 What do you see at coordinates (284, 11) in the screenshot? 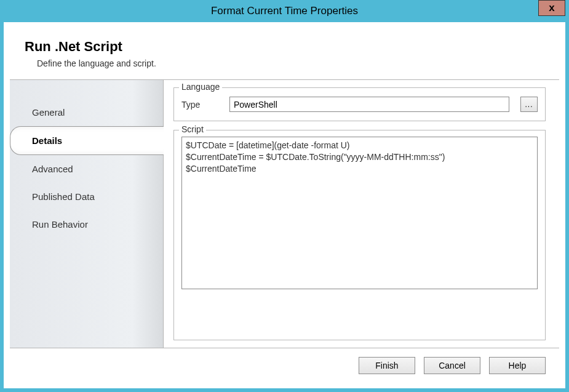
I see `window-title: Format Current Time Properties` at bounding box center [284, 11].